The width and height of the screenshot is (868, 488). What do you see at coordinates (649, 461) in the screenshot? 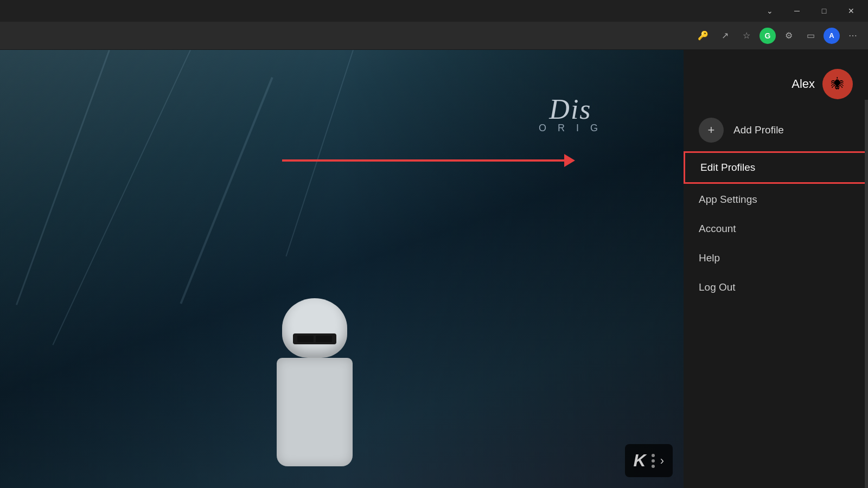
I see `carousel-indicator: K ›` at bounding box center [649, 461].